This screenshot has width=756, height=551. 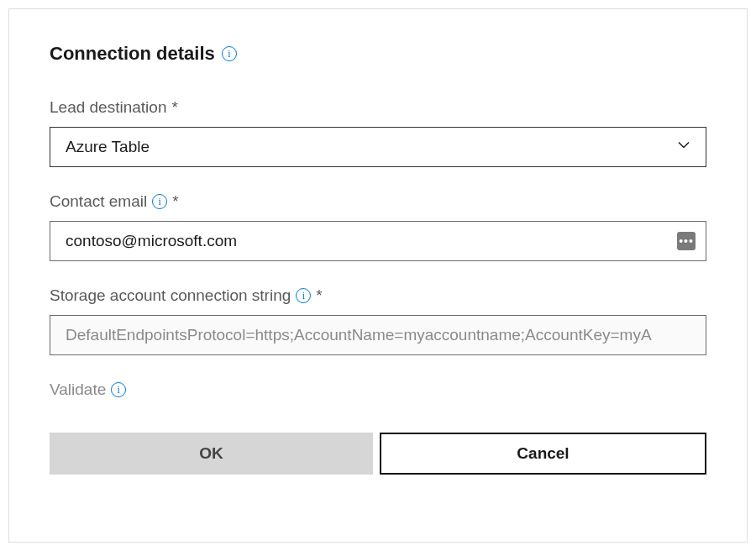 What do you see at coordinates (378, 147) in the screenshot?
I see `lead-destination-select: Azure Table` at bounding box center [378, 147].